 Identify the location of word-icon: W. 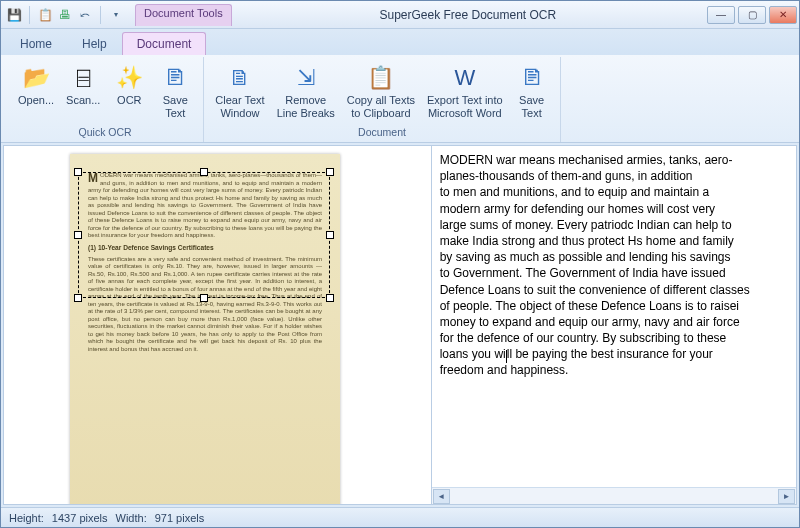
(465, 78).